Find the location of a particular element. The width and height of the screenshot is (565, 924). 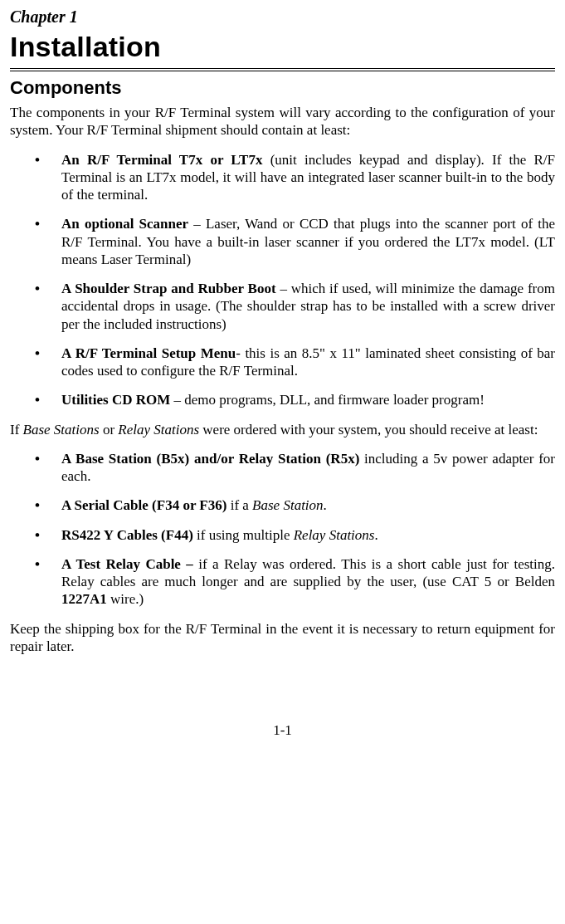

text-italic: Base Station is located at coordinates (287, 505).